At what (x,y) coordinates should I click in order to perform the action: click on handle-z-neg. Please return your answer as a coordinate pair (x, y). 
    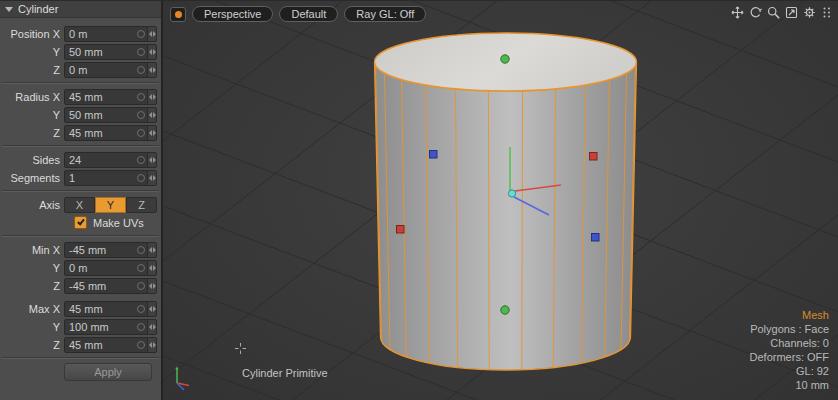
    Looking at the image, I should click on (434, 155).